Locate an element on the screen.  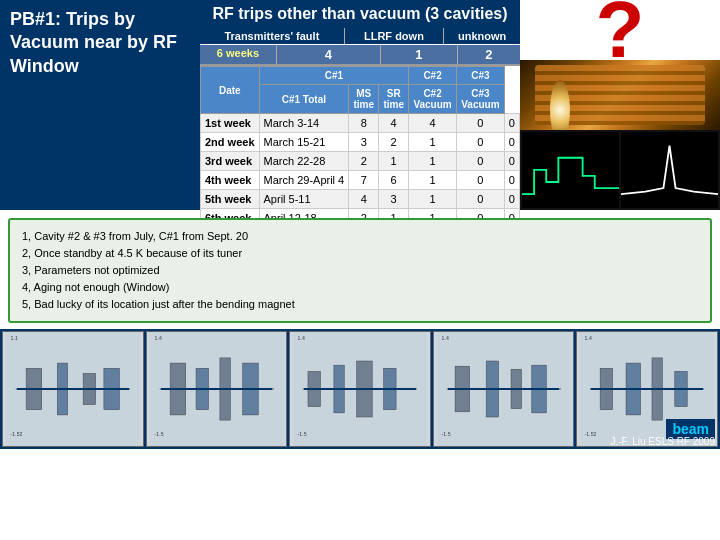
title-panel: PB#1: Trips by Vacuum near by RF Window is located at coordinates (100, 105).